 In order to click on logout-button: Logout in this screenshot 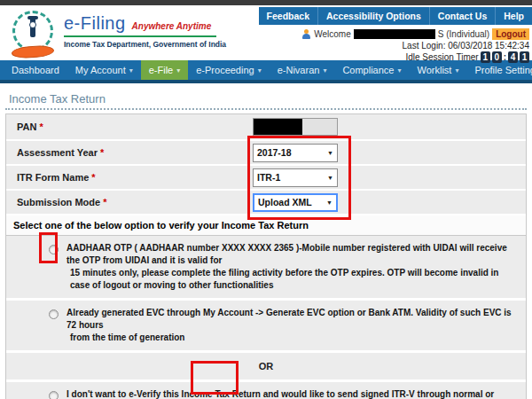, I will do `click(511, 34)`.